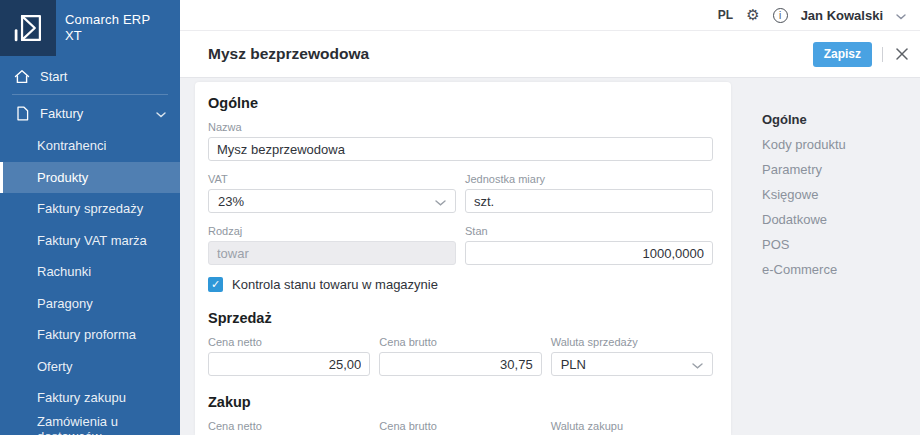 Image resolution: width=920 pixels, height=435 pixels. Describe the element at coordinates (460, 103) in the screenshot. I see `section-heading-ogolne: Ogólne` at that location.